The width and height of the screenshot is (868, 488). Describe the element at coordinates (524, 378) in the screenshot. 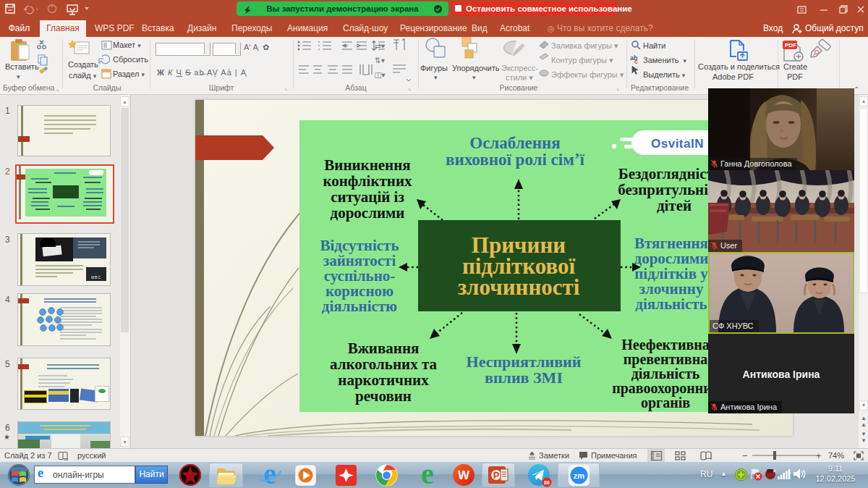

I see `svg-text: вплив ЗМІ` at that location.